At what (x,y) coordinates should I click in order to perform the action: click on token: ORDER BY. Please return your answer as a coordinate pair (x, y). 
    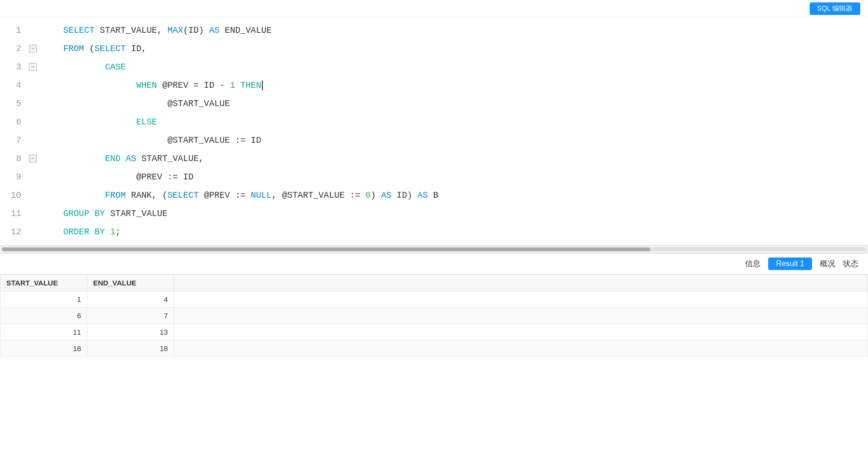
    Looking at the image, I should click on (87, 232).